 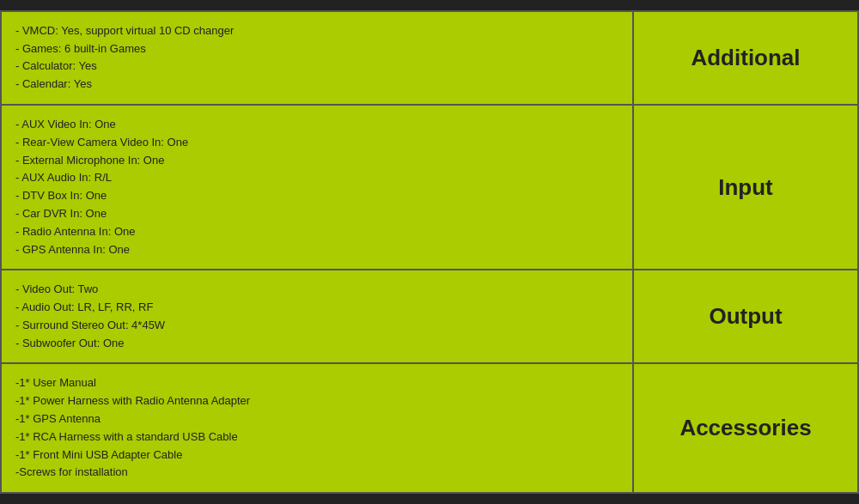 What do you see at coordinates (317, 161) in the screenshot?
I see `content-line: - External Microphone In: One` at bounding box center [317, 161].